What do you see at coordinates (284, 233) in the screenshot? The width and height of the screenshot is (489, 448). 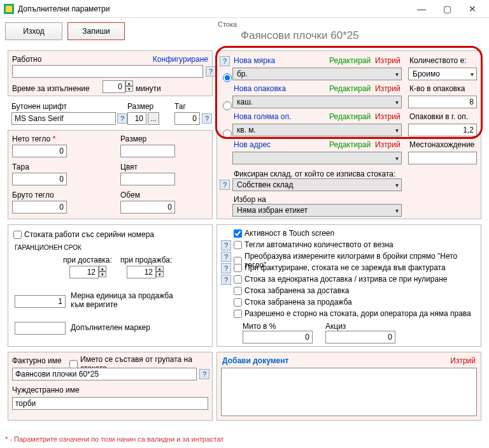 I see `touch-checkbox: Активност в Touch screen` at bounding box center [284, 233].